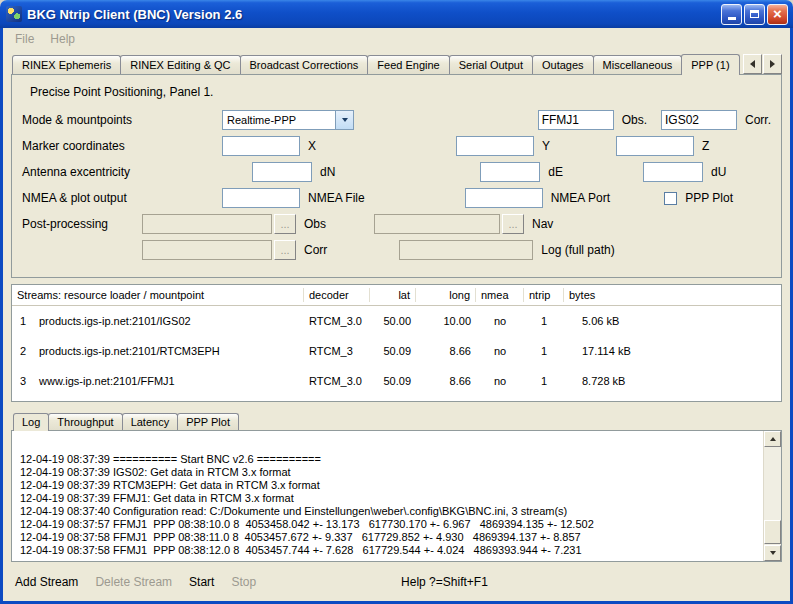  I want to click on start-button: Start, so click(202, 582).